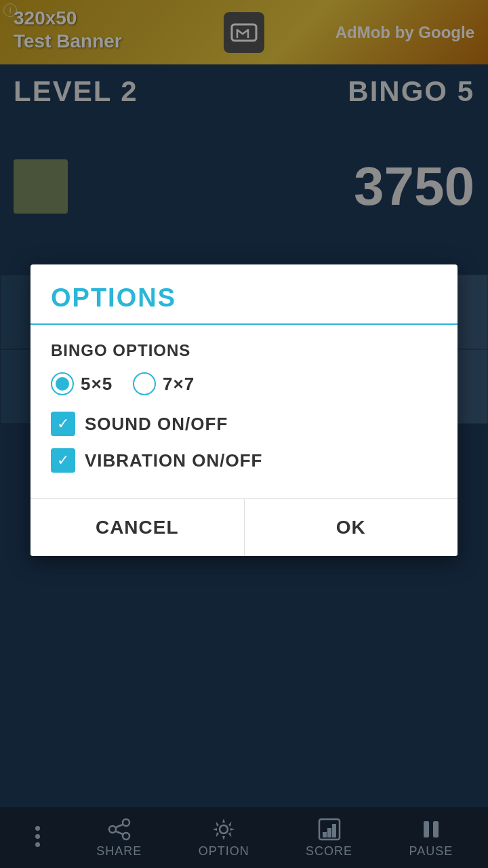 Image resolution: width=488 pixels, height=868 pixels. What do you see at coordinates (114, 298) in the screenshot?
I see `dialog-title: OPTIONS` at bounding box center [114, 298].